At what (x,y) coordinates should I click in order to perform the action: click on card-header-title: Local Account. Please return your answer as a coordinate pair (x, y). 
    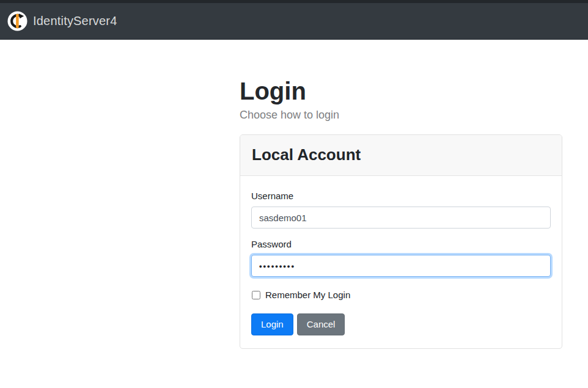
    Looking at the image, I should click on (401, 155).